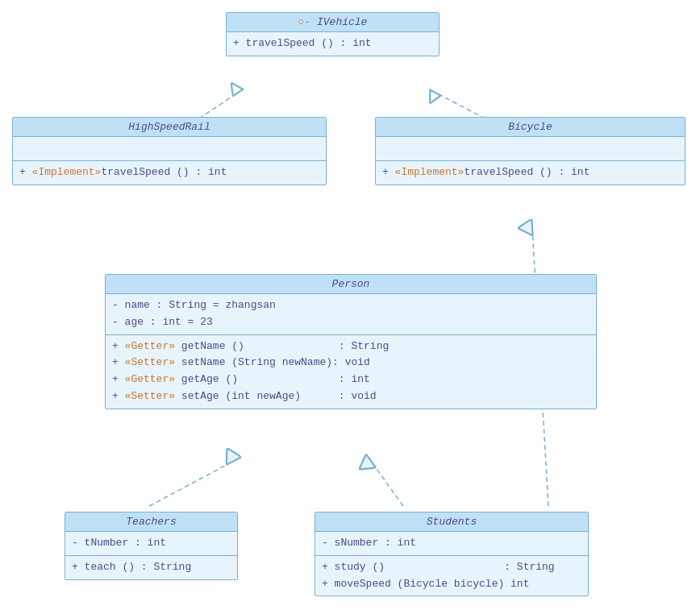  What do you see at coordinates (152, 544) in the screenshot?
I see `teachers-attributes: - tNumber : int` at bounding box center [152, 544].